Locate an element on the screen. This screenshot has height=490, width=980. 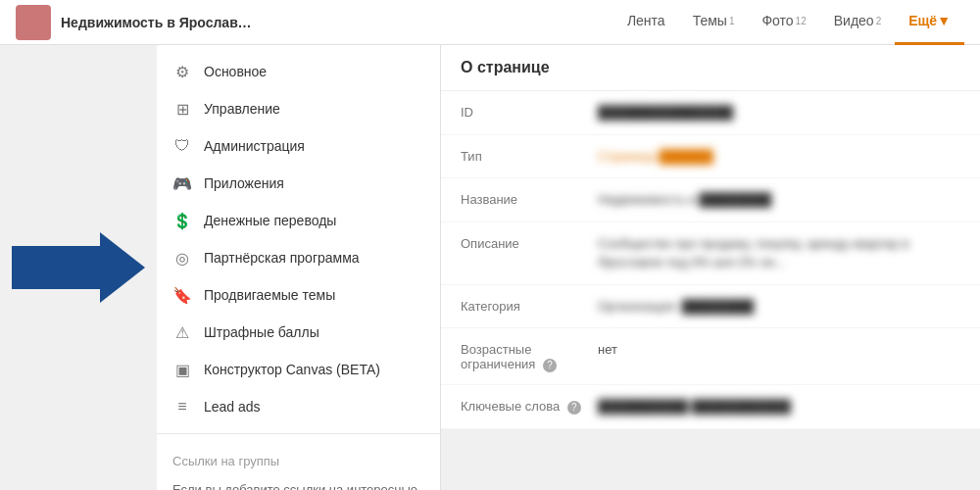
info-label-vozrastnye: Возрастные ограничения ? is located at coordinates (529, 357).